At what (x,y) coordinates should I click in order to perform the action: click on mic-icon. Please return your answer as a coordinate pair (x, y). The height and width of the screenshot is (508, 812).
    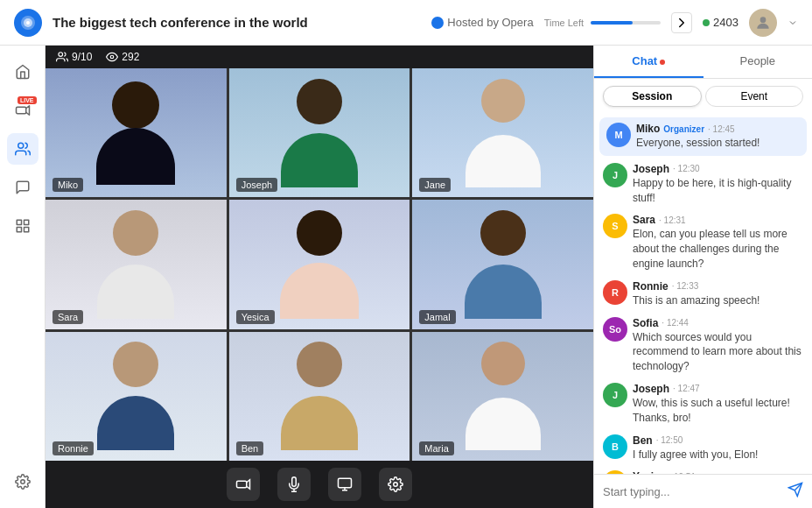
    Looking at the image, I should click on (294, 484).